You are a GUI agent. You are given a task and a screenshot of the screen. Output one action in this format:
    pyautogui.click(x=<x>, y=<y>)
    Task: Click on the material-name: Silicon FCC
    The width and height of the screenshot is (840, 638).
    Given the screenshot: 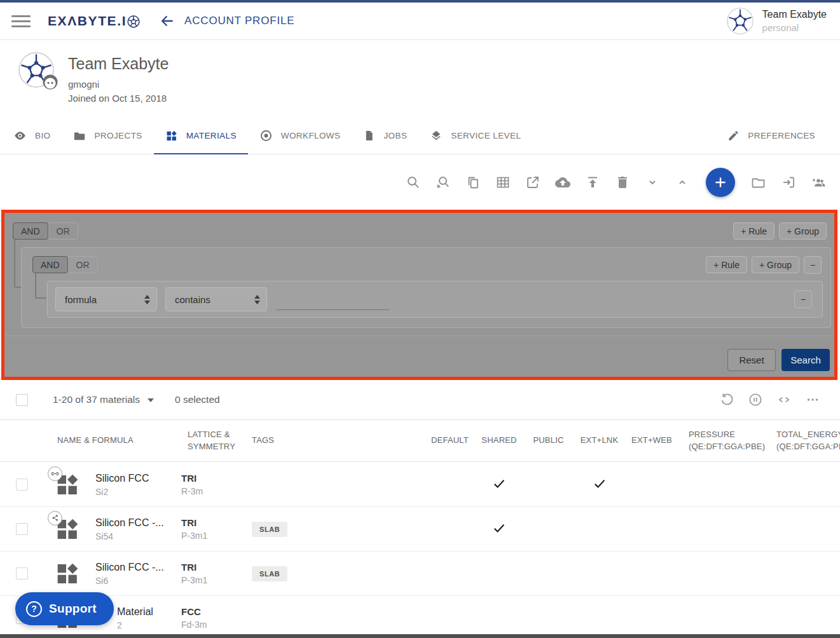 What is the action you would take?
    pyautogui.click(x=139, y=478)
    